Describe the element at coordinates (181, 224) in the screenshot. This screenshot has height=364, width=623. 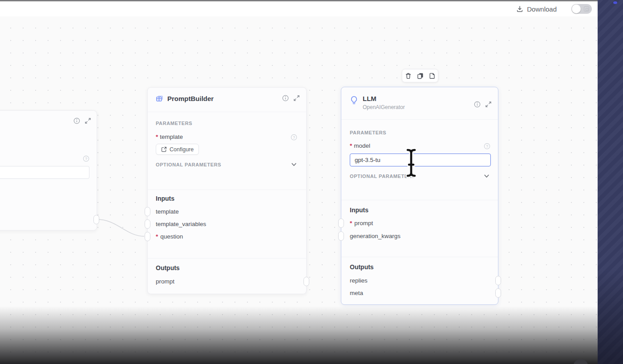
I see `io-label: template_variables` at that location.